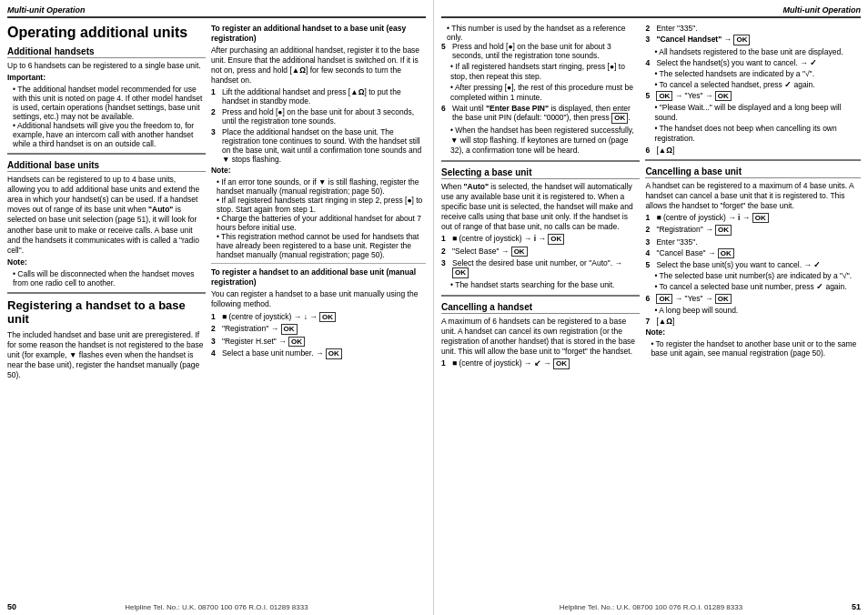  I want to click on additional-base-units-title: Additional base units, so click(106, 166).